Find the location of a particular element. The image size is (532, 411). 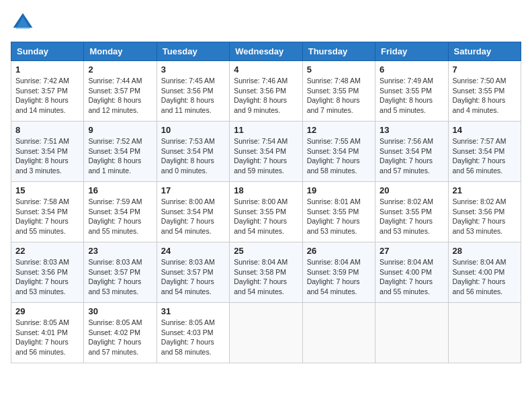

day-number: 26 is located at coordinates (339, 251).